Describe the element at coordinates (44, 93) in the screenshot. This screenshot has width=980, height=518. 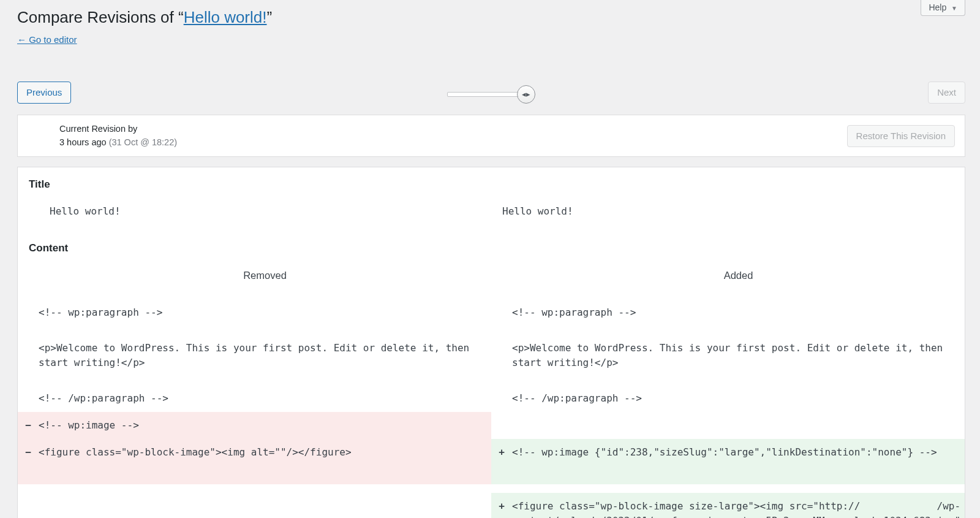
I see `previous-button: Previous` at that location.